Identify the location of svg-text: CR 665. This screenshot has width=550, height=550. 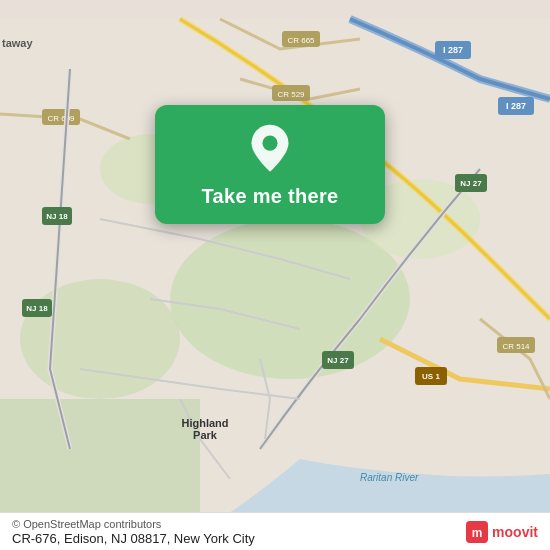
(301, 40).